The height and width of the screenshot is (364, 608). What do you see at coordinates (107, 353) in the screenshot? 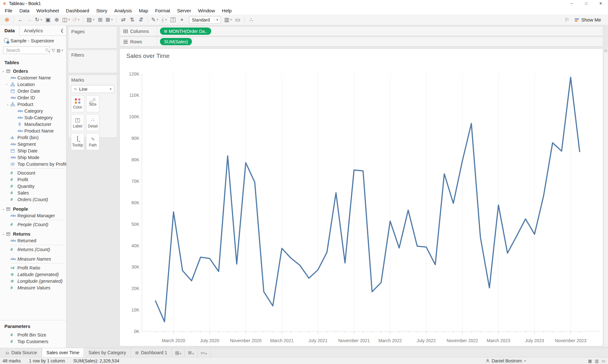
I see `sheet-tab-sales-by-category: Sales by Category` at bounding box center [107, 353].